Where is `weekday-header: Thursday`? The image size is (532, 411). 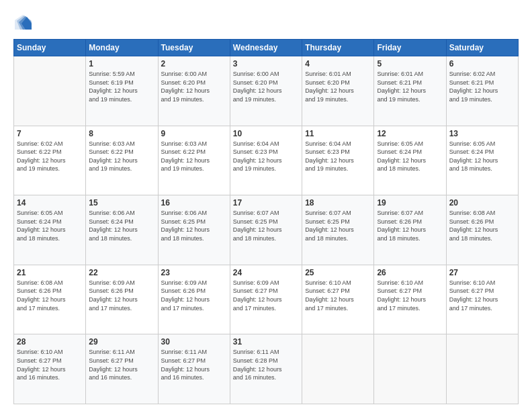
weekday-header: Thursday is located at coordinates (339, 48).